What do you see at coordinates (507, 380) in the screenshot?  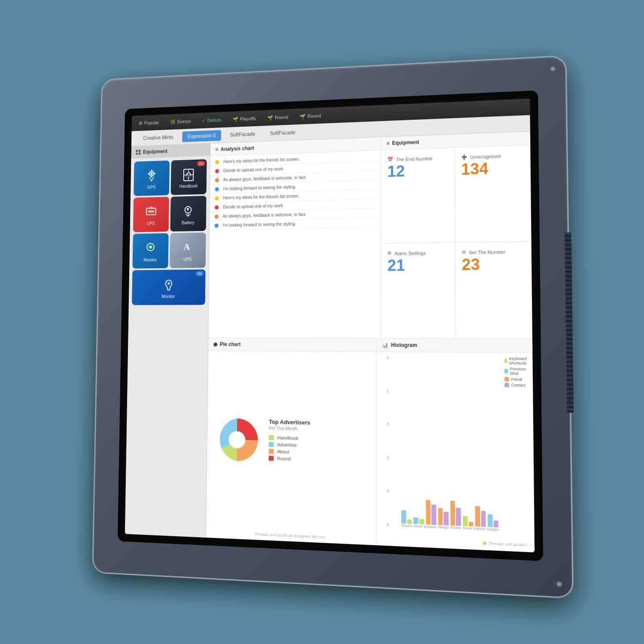 I see `hist-dot-facial` at bounding box center [507, 380].